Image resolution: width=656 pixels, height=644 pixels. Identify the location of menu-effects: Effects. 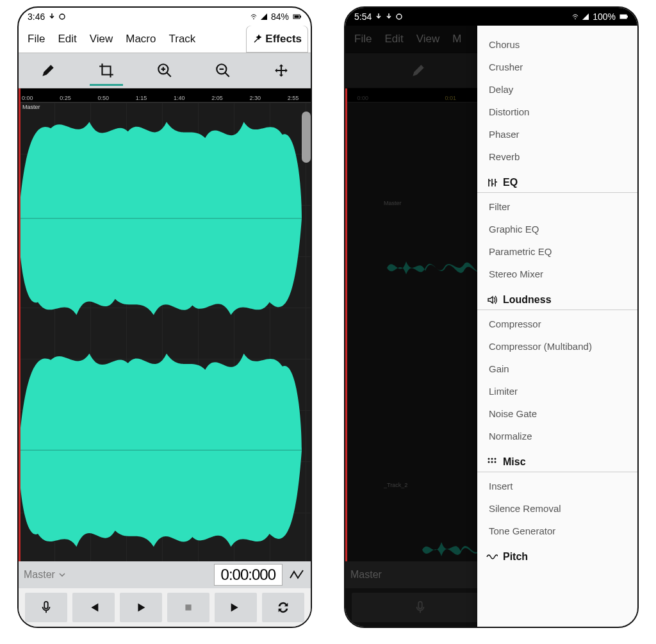
(277, 39).